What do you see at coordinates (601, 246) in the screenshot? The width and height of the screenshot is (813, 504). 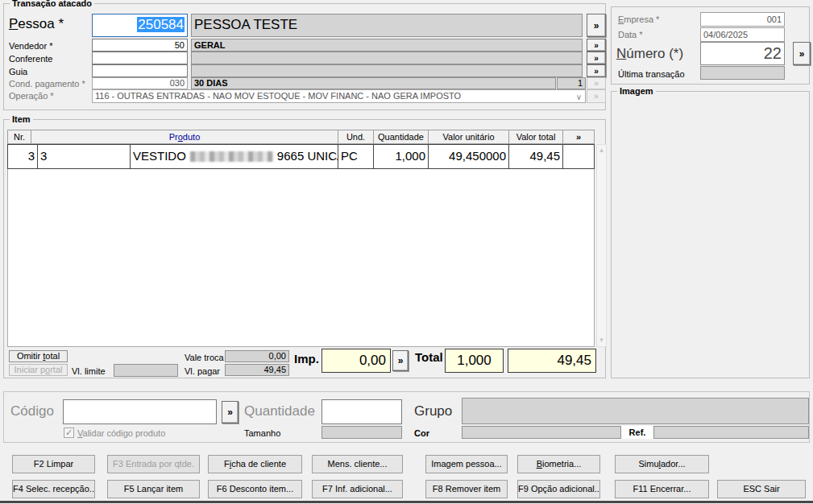 I see `item-table-scrollbar: ▲ ▼` at bounding box center [601, 246].